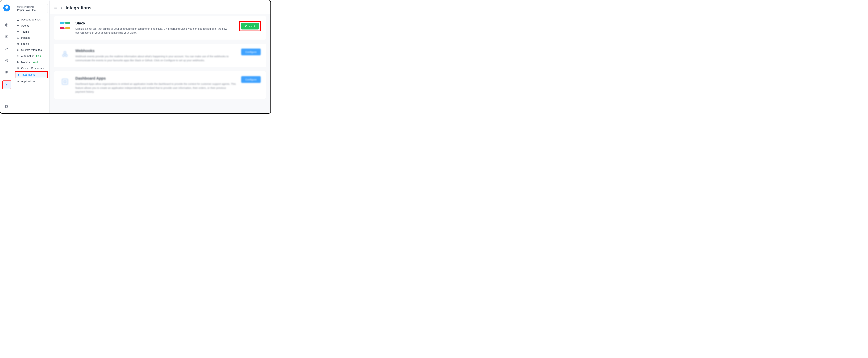 The height and width of the screenshot is (358, 868). Describe the element at coordinates (160, 85) in the screenshot. I see `integration-dashboard-apps: Dashboard Apps Dashboard Apps allow orga…` at that location.